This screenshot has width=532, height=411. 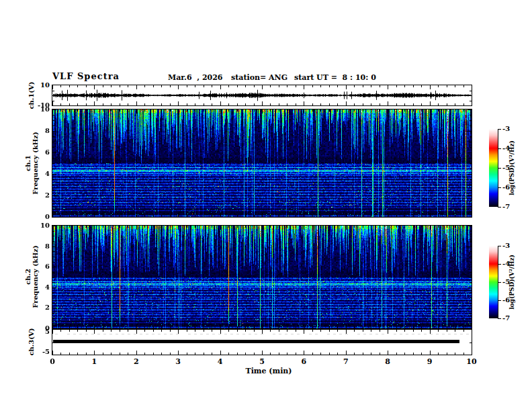 I want to click on x-axis-tick-3: 3, so click(x=178, y=361).